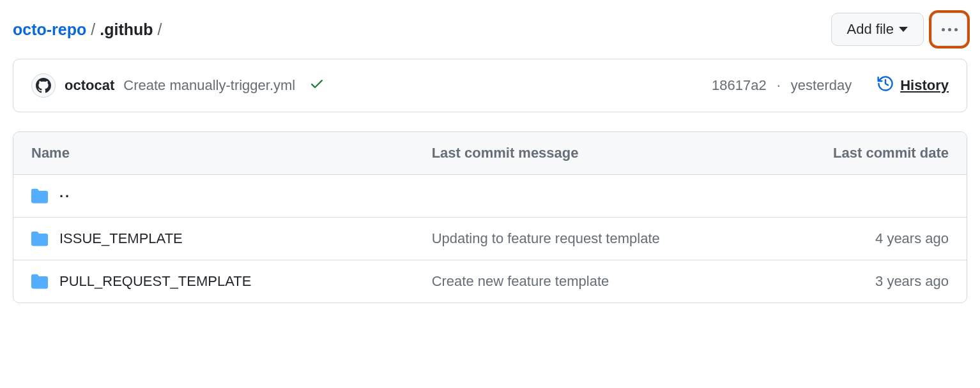 The width and height of the screenshot is (980, 388). Describe the element at coordinates (739, 86) in the screenshot. I see `commit-sha: 18617a2` at that location.